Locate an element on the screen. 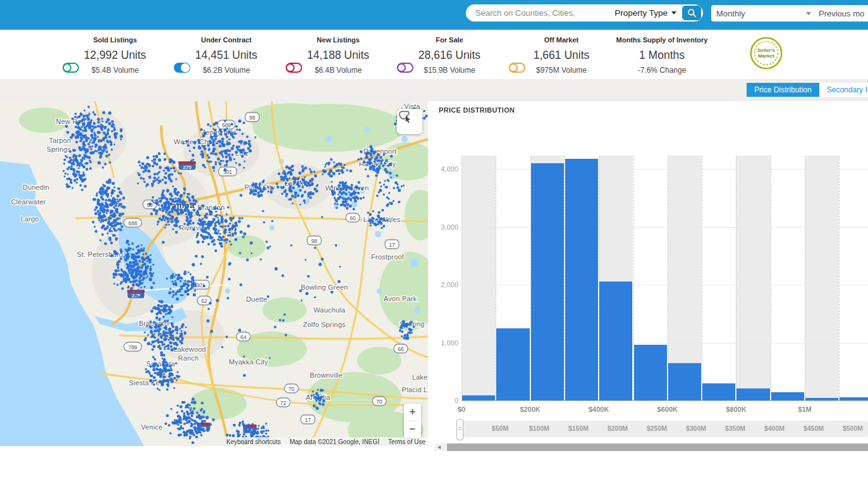 The image size is (868, 477). map-zoom-control: + − is located at coordinates (412, 421).